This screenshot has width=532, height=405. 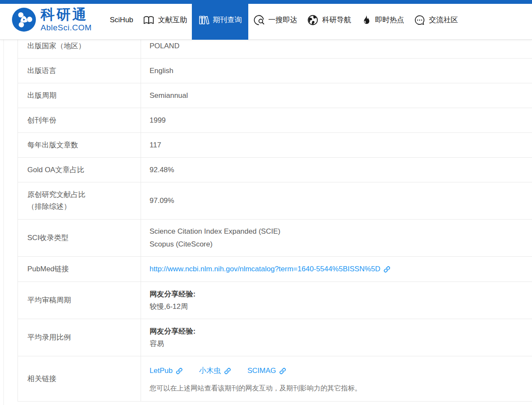 What do you see at coordinates (337, 96) in the screenshot?
I see `row-value: Semiannual` at bounding box center [337, 96].